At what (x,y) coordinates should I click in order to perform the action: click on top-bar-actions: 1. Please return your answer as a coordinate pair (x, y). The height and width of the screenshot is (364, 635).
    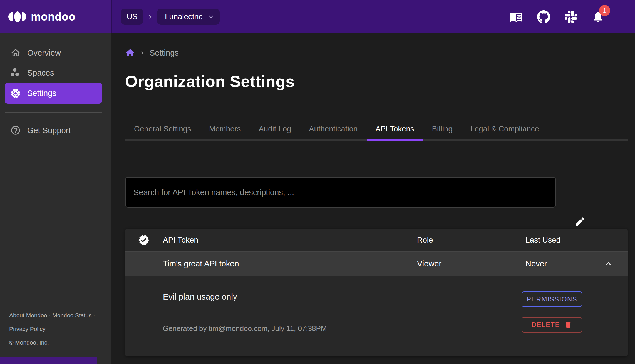
    Looking at the image, I should click on (572, 17).